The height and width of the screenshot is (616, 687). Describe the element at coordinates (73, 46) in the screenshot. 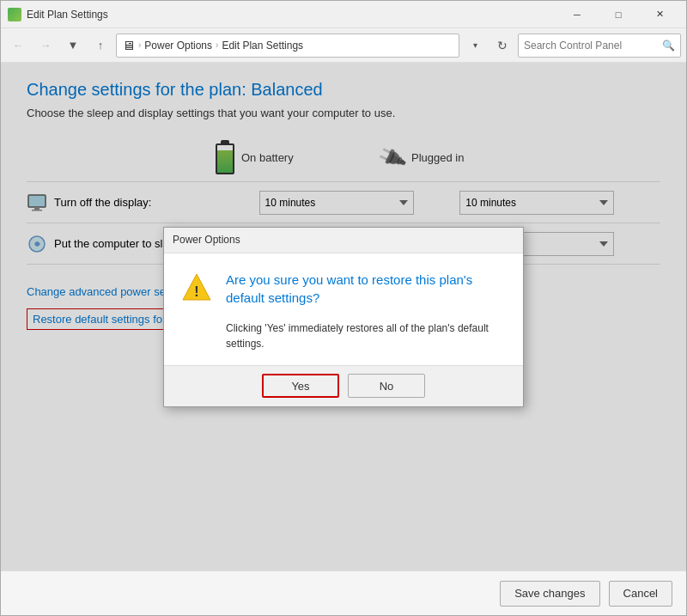

I see `dropdown-recent-button: ▼` at that location.